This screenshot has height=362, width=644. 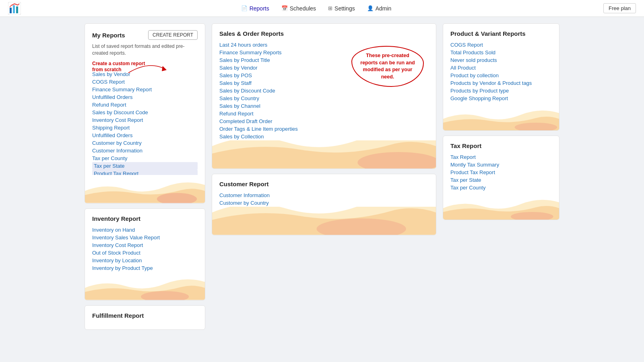 What do you see at coordinates (501, 187) in the screenshot?
I see `tax-report-link: Tax per County` at bounding box center [501, 187].